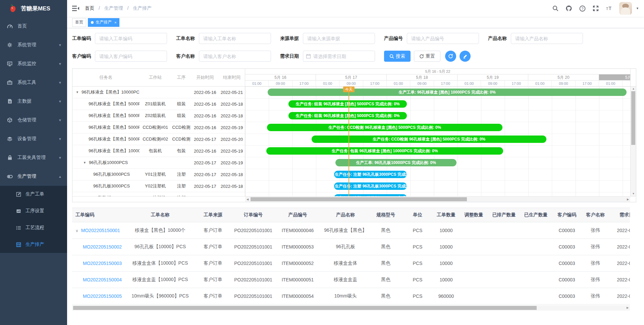 The image size is (644, 325). I want to click on table-row: ∨MO202205150001 移液盒【黑色】10000个 客户订单 PO202…, so click(351, 230).